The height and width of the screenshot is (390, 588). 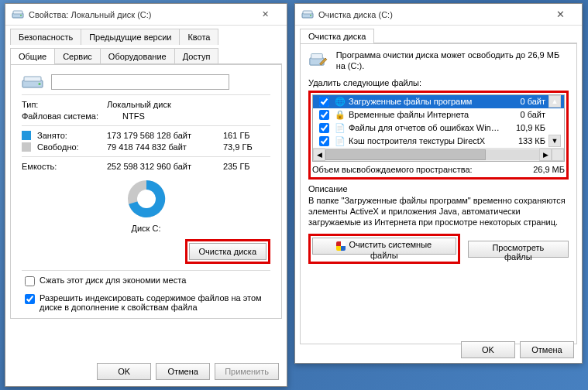 What do you see at coordinates (384, 246) in the screenshot?
I see `clean-system-files-button: Очистить системные файлы` at bounding box center [384, 246].